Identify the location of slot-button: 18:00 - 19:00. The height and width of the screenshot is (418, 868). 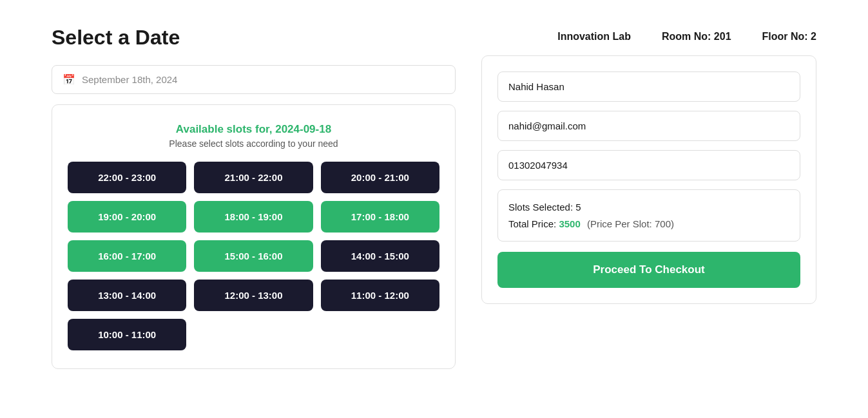
(253, 216).